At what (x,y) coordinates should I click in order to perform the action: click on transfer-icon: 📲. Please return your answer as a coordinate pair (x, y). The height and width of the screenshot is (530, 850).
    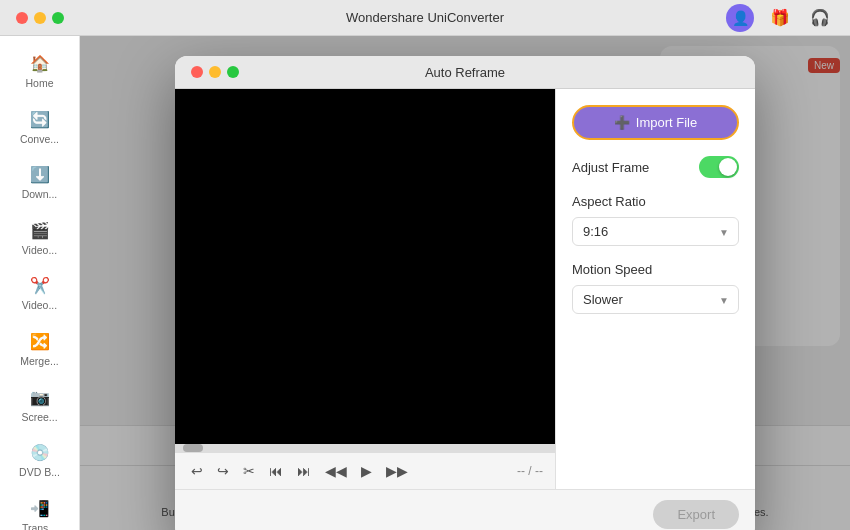
    Looking at the image, I should click on (40, 508).